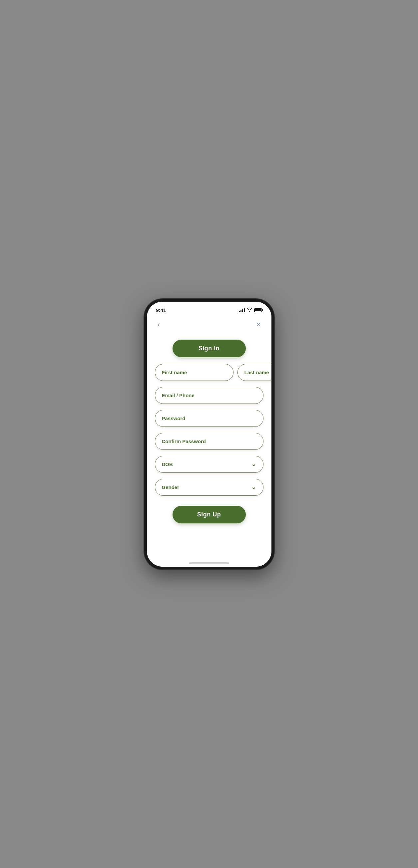 The width and height of the screenshot is (418, 868). What do you see at coordinates (209, 418) in the screenshot?
I see `password-input` at bounding box center [209, 418].